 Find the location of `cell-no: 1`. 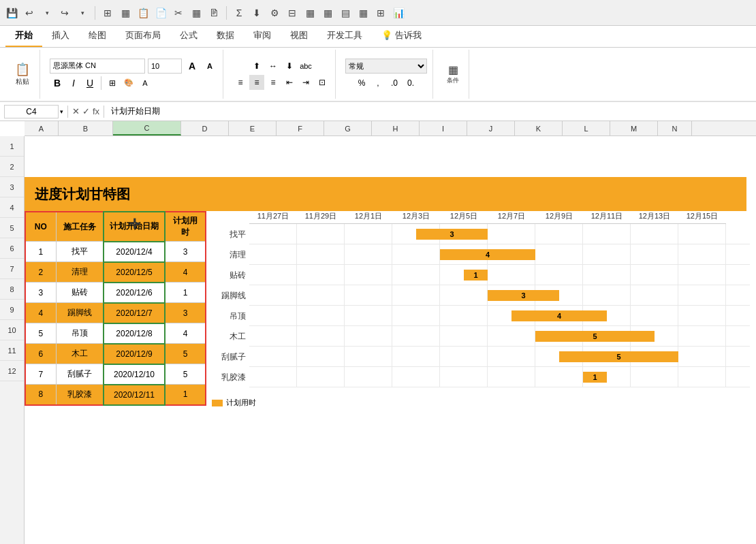

cell-no: 1 is located at coordinates (41, 252).